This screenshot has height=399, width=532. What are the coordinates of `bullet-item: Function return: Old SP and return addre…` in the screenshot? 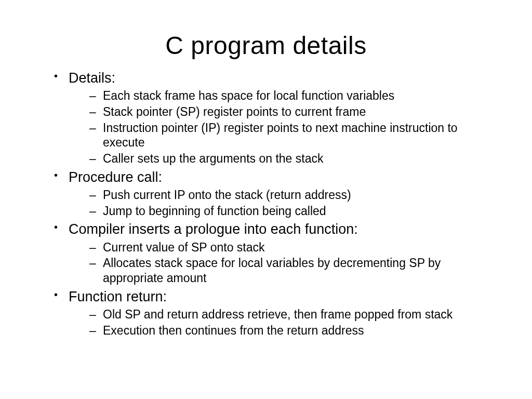 It's located at (271, 313).